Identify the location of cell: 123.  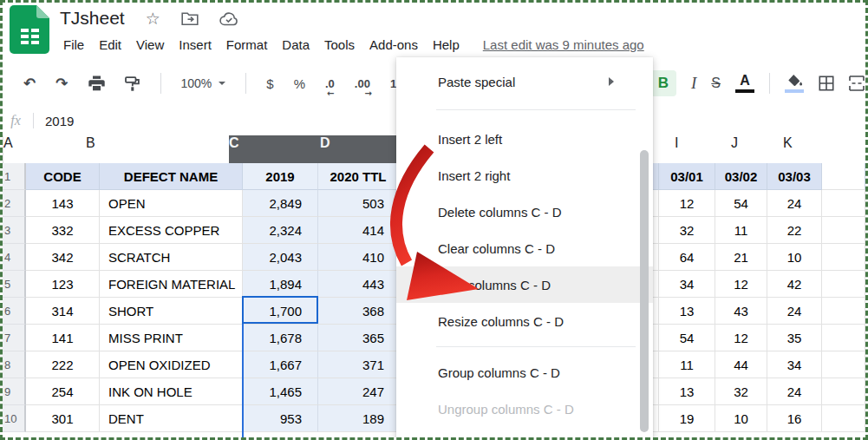
(62, 285).